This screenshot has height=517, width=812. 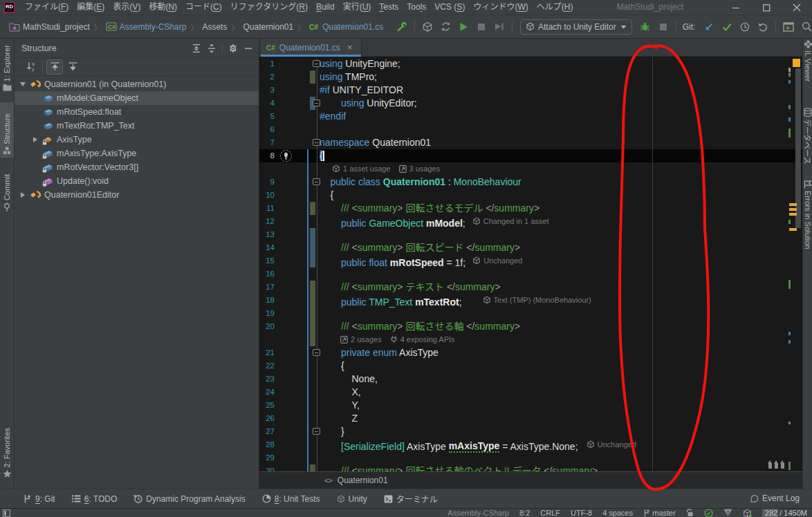 What do you see at coordinates (531, 340) in the screenshot?
I see `code-vision-inlay: 2 usages4 exposing APIs` at bounding box center [531, 340].